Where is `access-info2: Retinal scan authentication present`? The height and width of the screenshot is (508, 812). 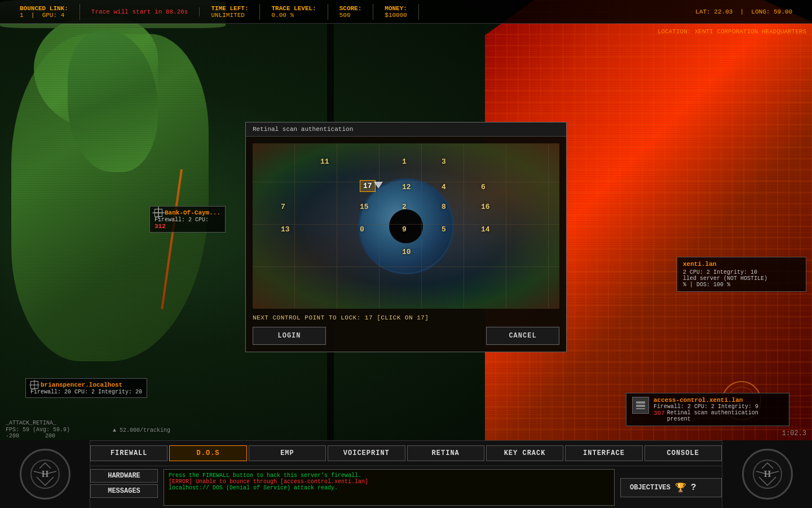 access-info2: Retinal scan authentication present is located at coordinates (725, 416).